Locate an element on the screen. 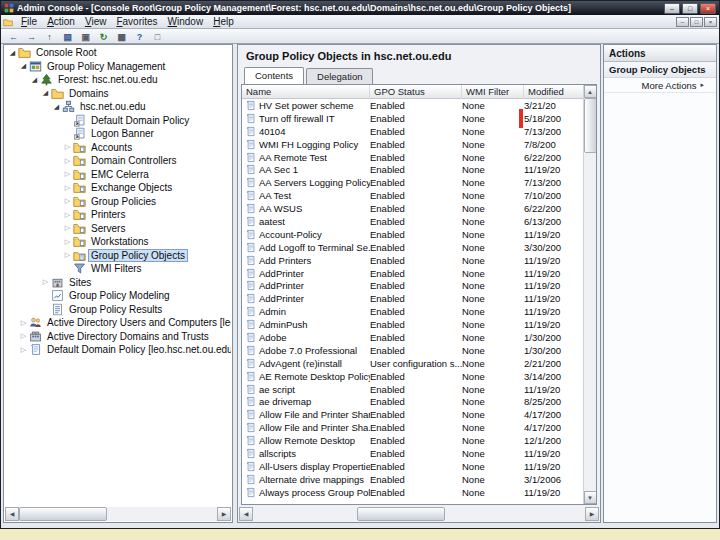 The image size is (720, 540). tree-item-ad-users-and-computers: Active Directory Users and Computers [le… is located at coordinates (118, 323).